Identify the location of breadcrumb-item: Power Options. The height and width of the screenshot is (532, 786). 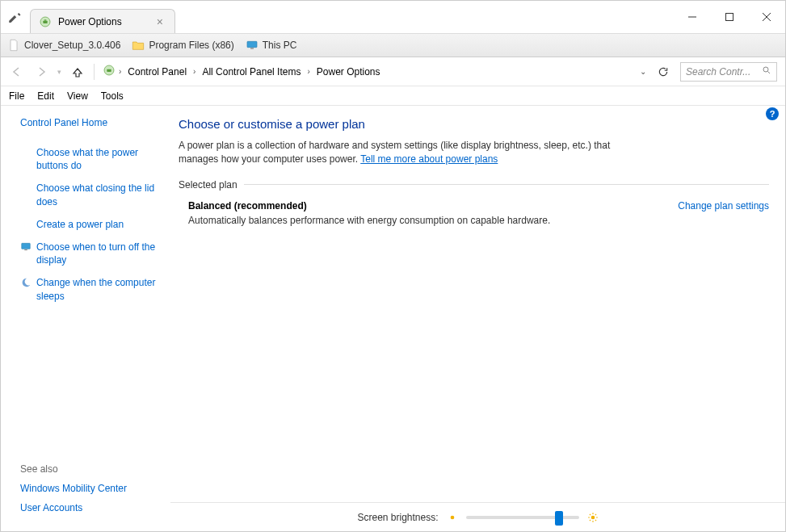
(349, 72).